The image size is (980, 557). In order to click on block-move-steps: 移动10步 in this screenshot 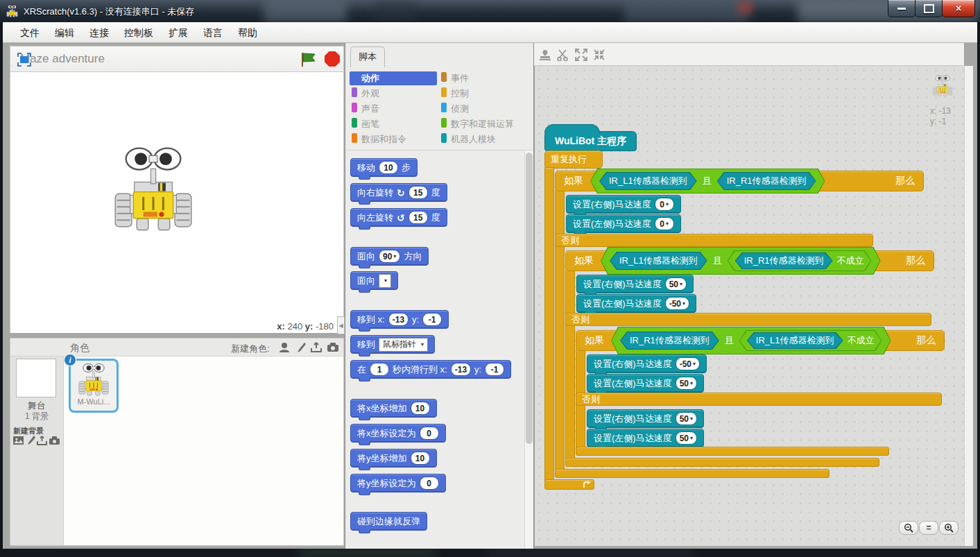, I will do `click(384, 168)`.